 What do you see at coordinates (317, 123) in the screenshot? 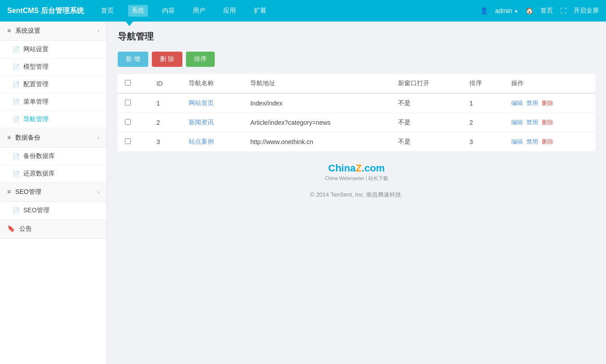
I see `row-url: Article/index?category=news` at bounding box center [317, 123].